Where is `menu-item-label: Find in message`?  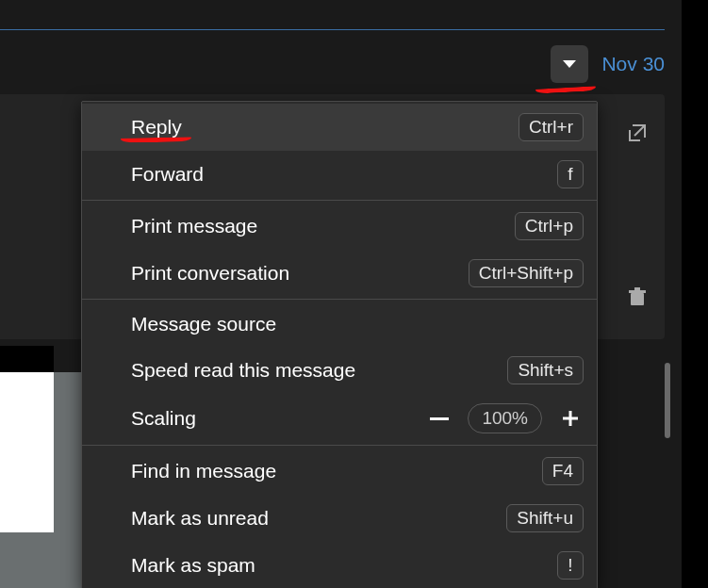 menu-item-label: Find in message is located at coordinates (204, 471).